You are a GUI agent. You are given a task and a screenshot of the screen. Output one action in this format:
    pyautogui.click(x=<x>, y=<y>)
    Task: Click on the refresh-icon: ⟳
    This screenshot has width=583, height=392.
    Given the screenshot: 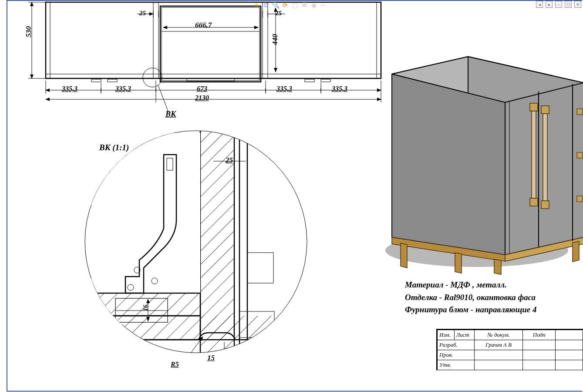 What is the action you would take?
    pyautogui.click(x=285, y=5)
    